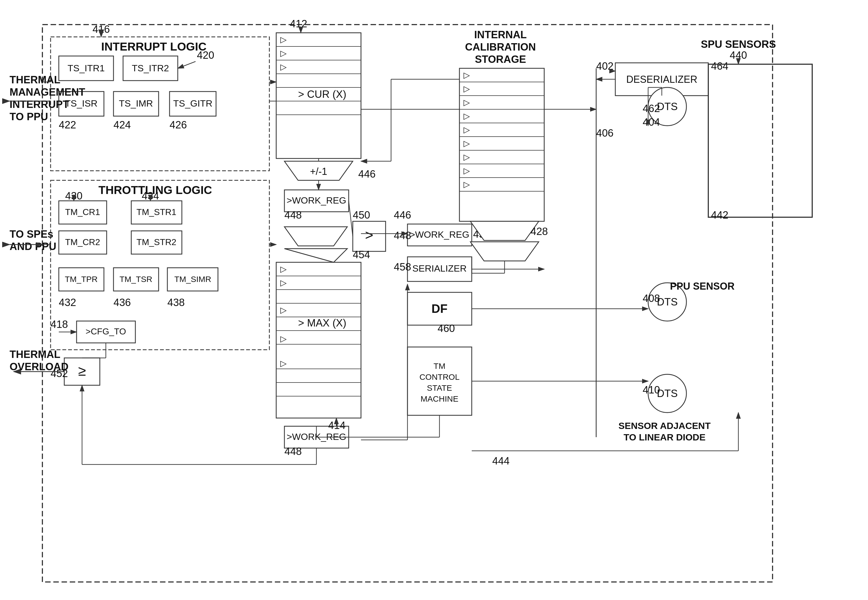 This screenshot has height=600, width=868. What do you see at coordinates (101, 29) in the screenshot?
I see `num-416: 416` at bounding box center [101, 29].